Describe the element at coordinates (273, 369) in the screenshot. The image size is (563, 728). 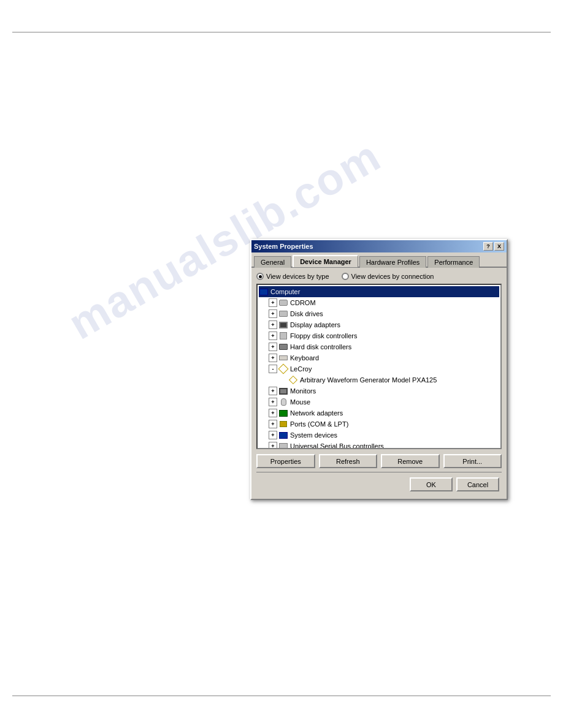
I see `expand-lecroy: -` at that location.